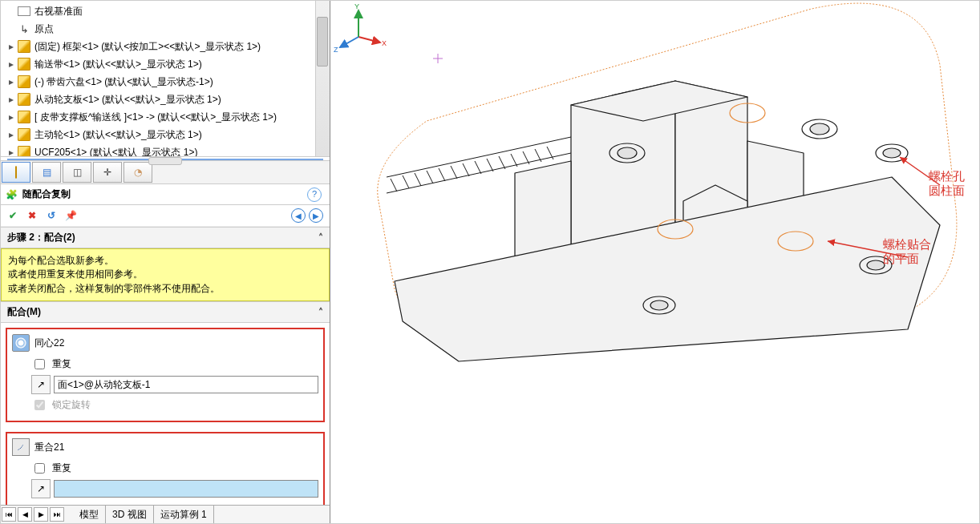 Image resolution: width=980 pixels, height=524 pixels. Describe the element at coordinates (40, 405) in the screenshot. I see `lock-rotation-checkbox` at that location.